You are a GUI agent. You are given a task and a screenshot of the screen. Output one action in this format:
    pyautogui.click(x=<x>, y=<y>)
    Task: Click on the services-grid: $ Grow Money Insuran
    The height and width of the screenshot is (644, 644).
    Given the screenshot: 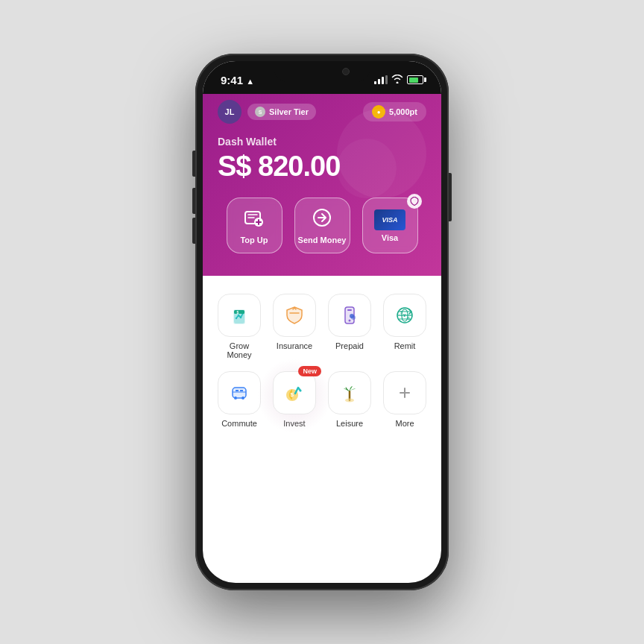 What is the action you would take?
    pyautogui.click(x=322, y=361)
    